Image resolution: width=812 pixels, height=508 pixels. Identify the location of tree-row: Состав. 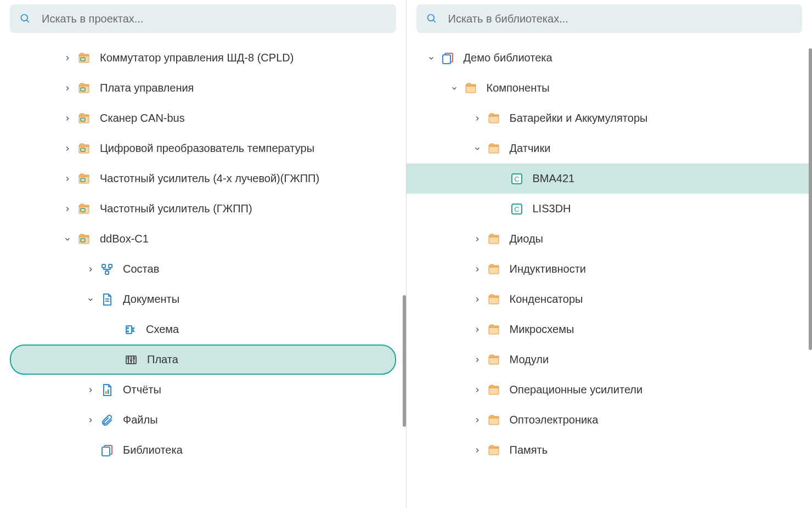
(203, 269).